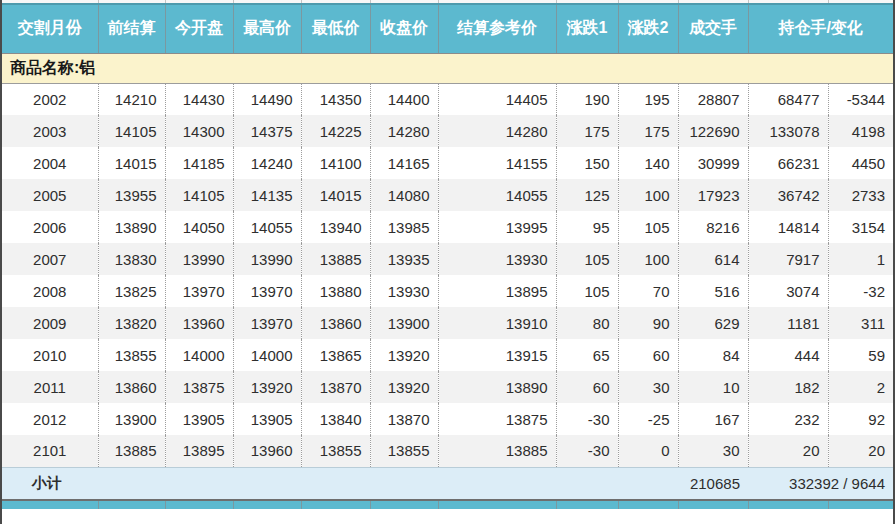 This screenshot has width=895, height=524. I want to click on cell-value: 14240, so click(267, 163).